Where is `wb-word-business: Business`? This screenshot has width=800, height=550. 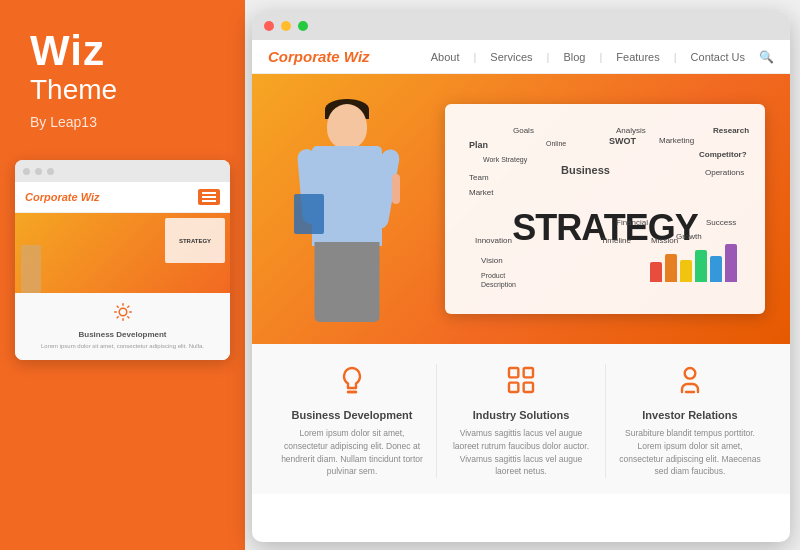
wb-word-business: Business is located at coordinates (586, 170).